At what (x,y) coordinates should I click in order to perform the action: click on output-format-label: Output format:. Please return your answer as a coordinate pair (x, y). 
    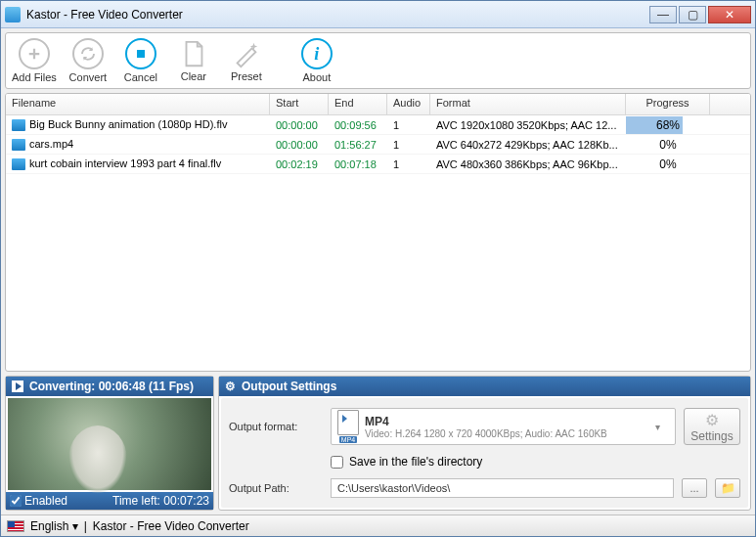
    Looking at the image, I should click on (276, 426).